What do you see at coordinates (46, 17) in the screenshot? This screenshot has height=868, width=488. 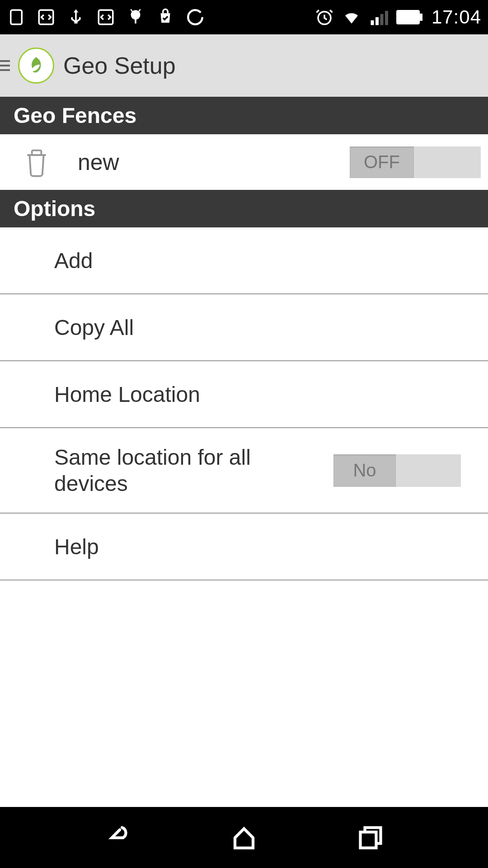 I see `dev-icon` at bounding box center [46, 17].